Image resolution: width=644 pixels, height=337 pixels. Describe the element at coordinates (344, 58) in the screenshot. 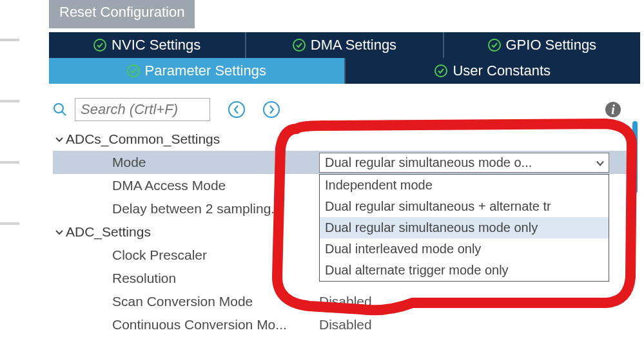

I see `tabs-container: NVIC Settings DMA Settings GPIO Settings` at that location.